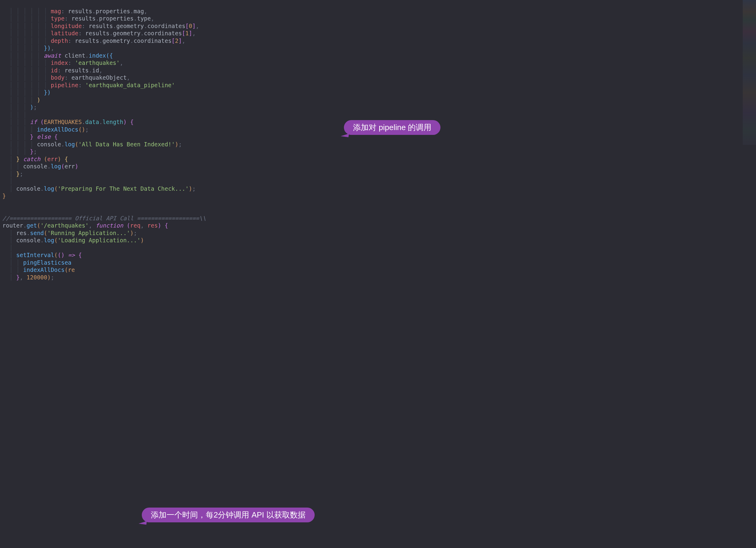 Image resolution: width=756 pixels, height=548 pixels. Describe the element at coordinates (35, 255) in the screenshot. I see `setinterval-call: setInterval` at that location.